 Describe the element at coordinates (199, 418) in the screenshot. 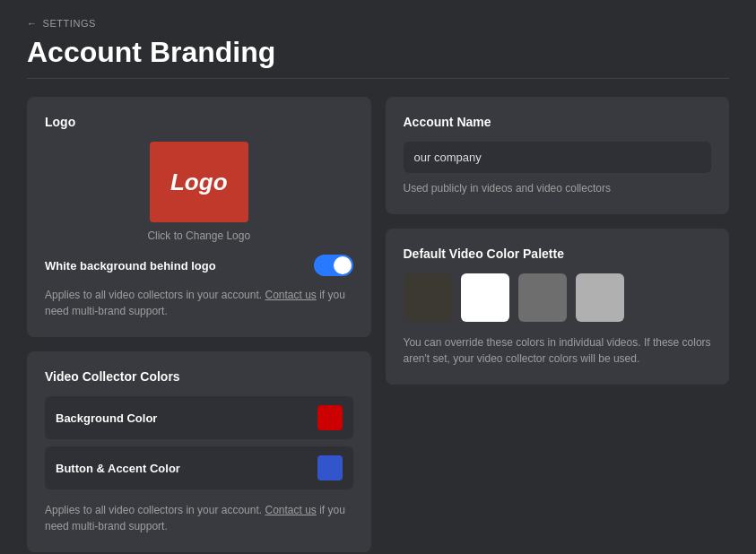

I see `background-color-row: Background Color` at that location.